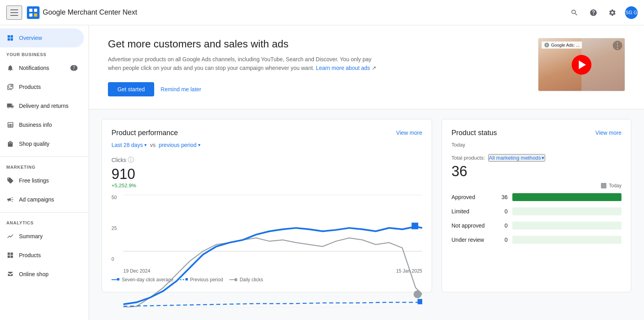 The width and height of the screenshot is (644, 320). Describe the element at coordinates (273, 271) in the screenshot. I see `chart-x-labels: 19 Dec 2024 15 Jan 2025` at that location.